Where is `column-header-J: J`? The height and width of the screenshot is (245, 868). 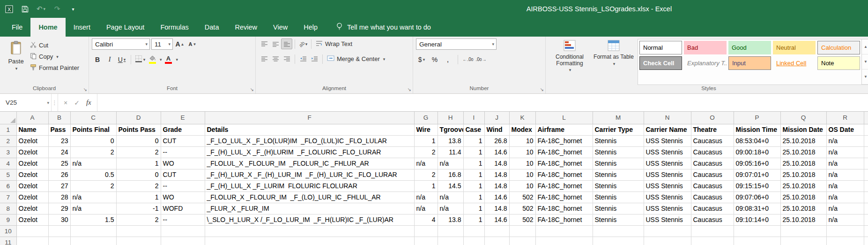
column-header-J: J is located at coordinates (497, 118).